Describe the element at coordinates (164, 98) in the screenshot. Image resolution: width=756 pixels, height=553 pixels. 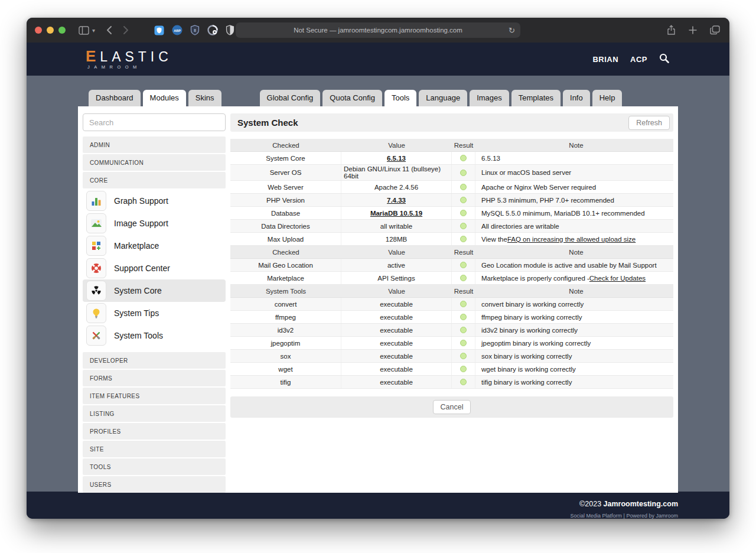
I see `tab-modules: Modules` at that location.